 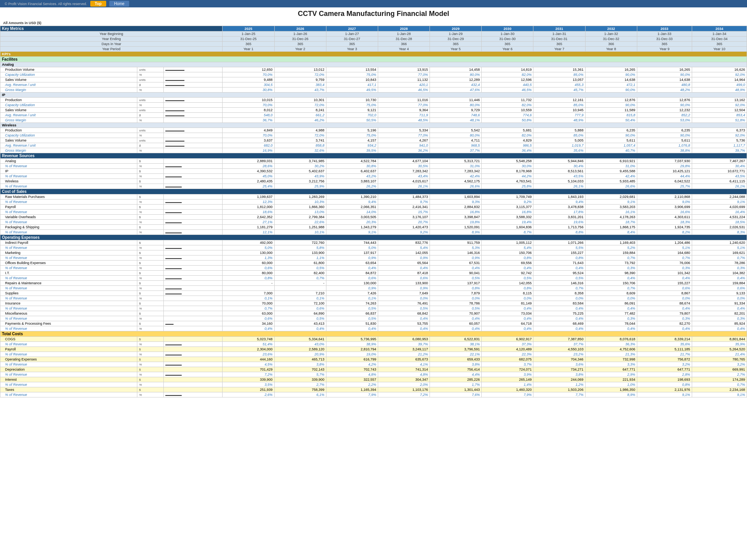 What do you see at coordinates (374, 395) in the screenshot?
I see `table-row: % of Revenue % ▬▬▬▬▬▬ 2,6% 6,1% 7,9% 7,2…` at bounding box center [374, 395].